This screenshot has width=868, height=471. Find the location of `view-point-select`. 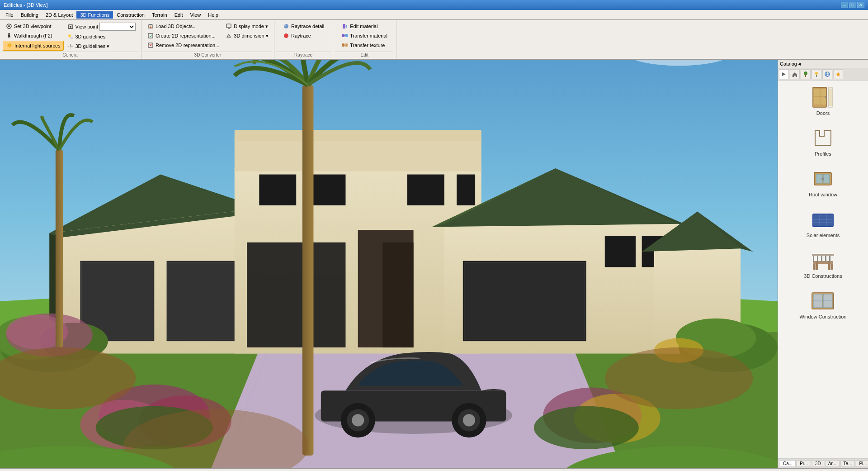

view-point-select is located at coordinates (118, 27).